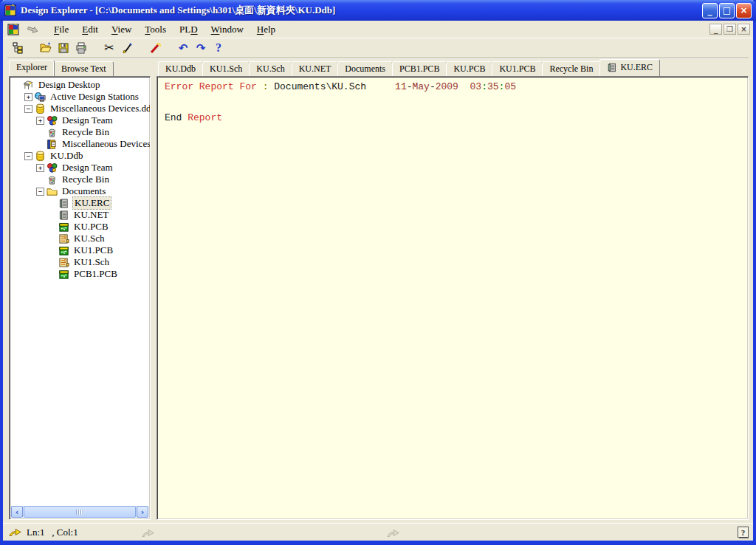 The height and width of the screenshot is (545, 756). I want to click on tree-item-ku-erc: KU.ERC, so click(80, 203).